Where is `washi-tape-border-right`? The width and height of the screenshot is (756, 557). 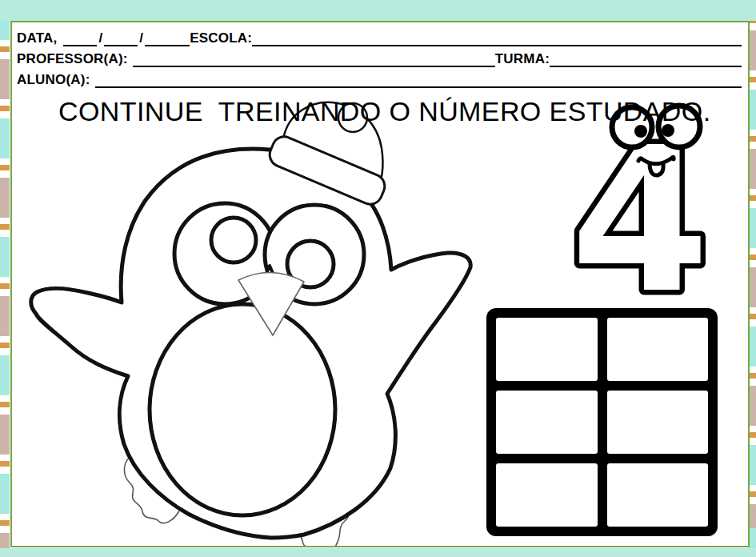 washi-tape-border-right is located at coordinates (752, 278).